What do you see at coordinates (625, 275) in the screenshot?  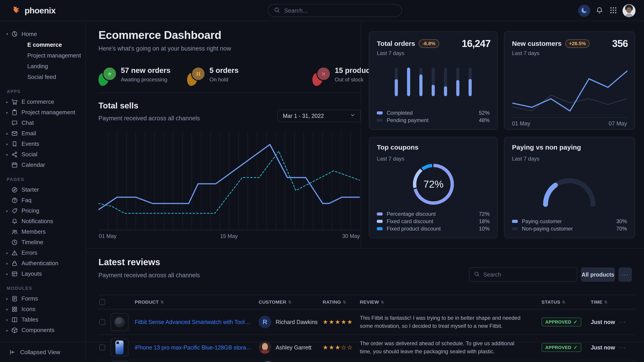 I see `reviews-more-button: ···` at bounding box center [625, 275].